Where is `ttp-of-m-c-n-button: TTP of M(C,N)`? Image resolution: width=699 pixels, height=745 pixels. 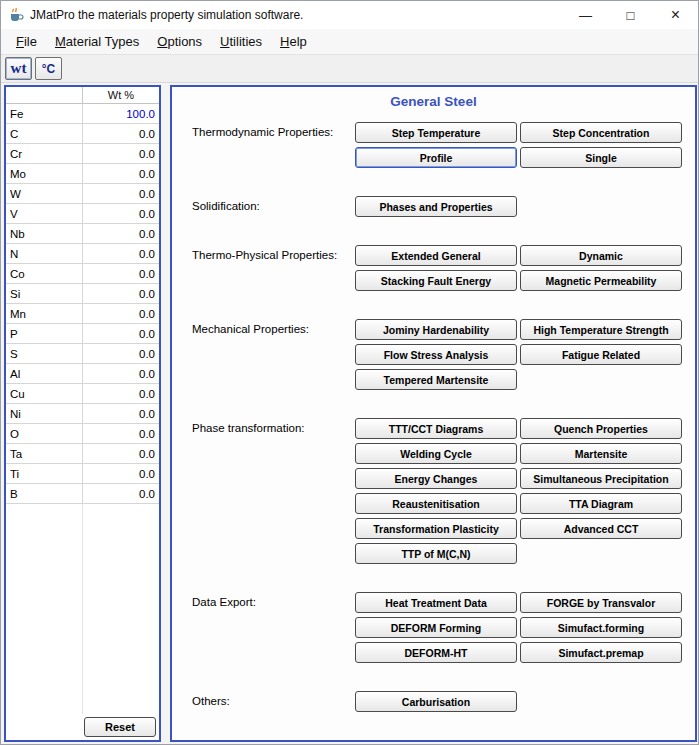 ttp-of-m-c-n-button: TTP of M(C,N) is located at coordinates (436, 554).